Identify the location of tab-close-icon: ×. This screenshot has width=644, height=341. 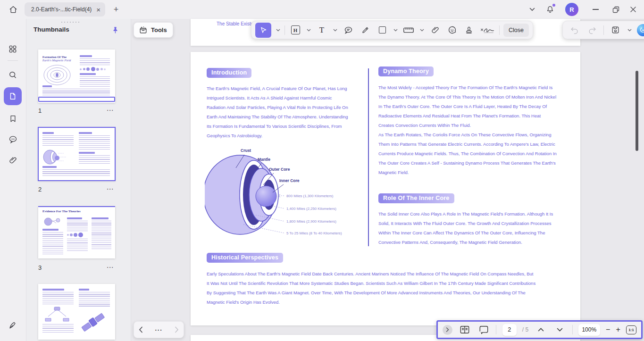
(98, 9).